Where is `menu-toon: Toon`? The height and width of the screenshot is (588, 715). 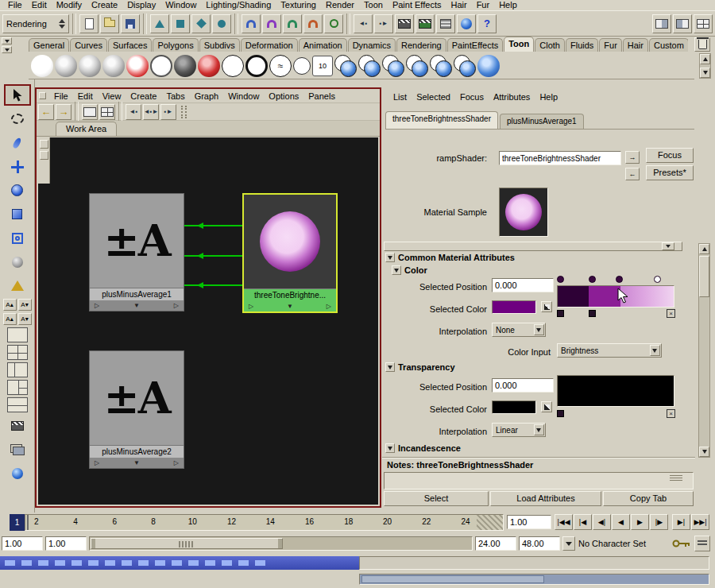 menu-toon: Toon is located at coordinates (373, 5).